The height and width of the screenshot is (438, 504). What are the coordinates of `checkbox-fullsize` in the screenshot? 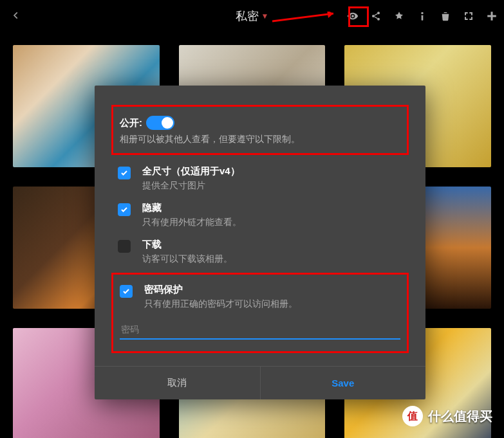 It's located at (124, 173).